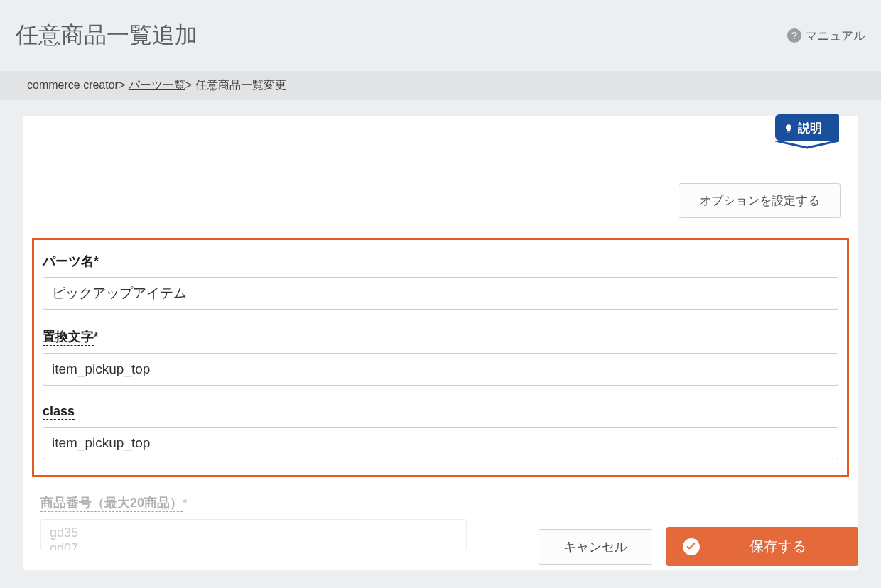 The height and width of the screenshot is (588, 881). What do you see at coordinates (107, 36) in the screenshot?
I see `page-title: 任意商品一覧追加` at bounding box center [107, 36].